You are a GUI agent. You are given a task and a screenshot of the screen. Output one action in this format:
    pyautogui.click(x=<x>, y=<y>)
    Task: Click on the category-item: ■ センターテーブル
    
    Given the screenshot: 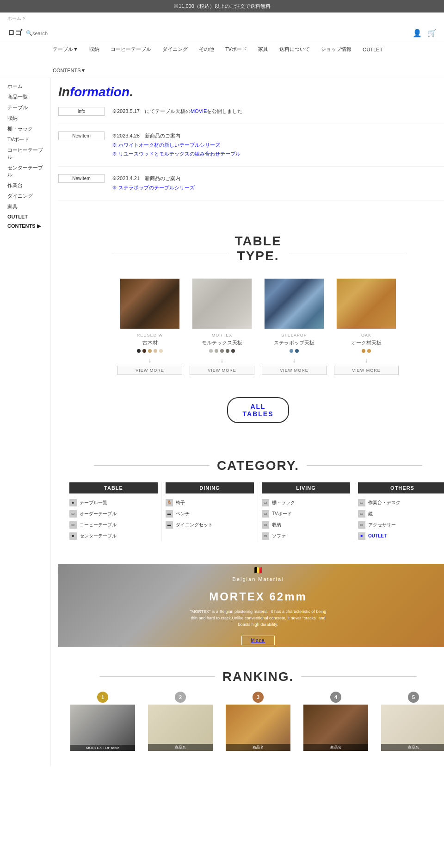 What is the action you would take?
    pyautogui.click(x=114, y=536)
    